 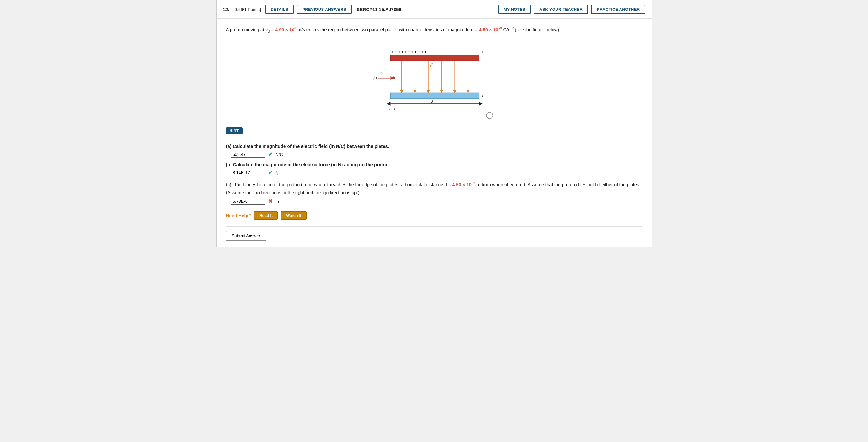 What do you see at coordinates (515, 9) in the screenshot?
I see `my-notes-button: MY NOTES` at bounding box center [515, 9].